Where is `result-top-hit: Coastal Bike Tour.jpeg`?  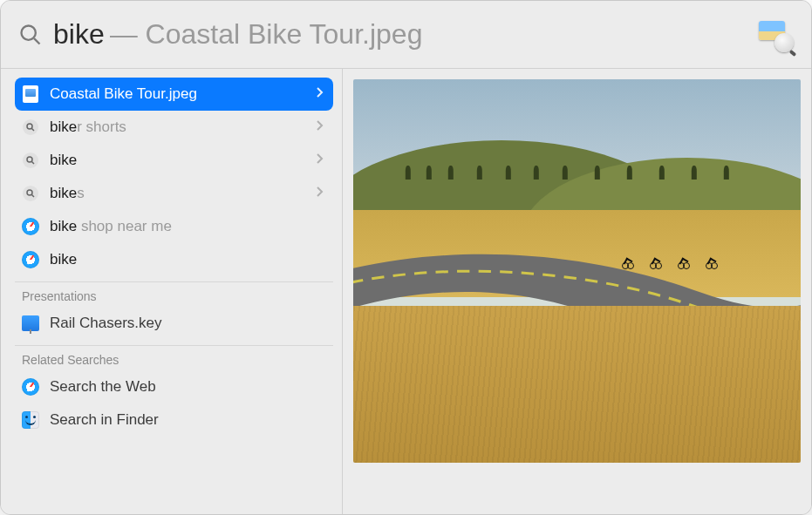 result-top-hit: Coastal Bike Tour.jpeg is located at coordinates (174, 94).